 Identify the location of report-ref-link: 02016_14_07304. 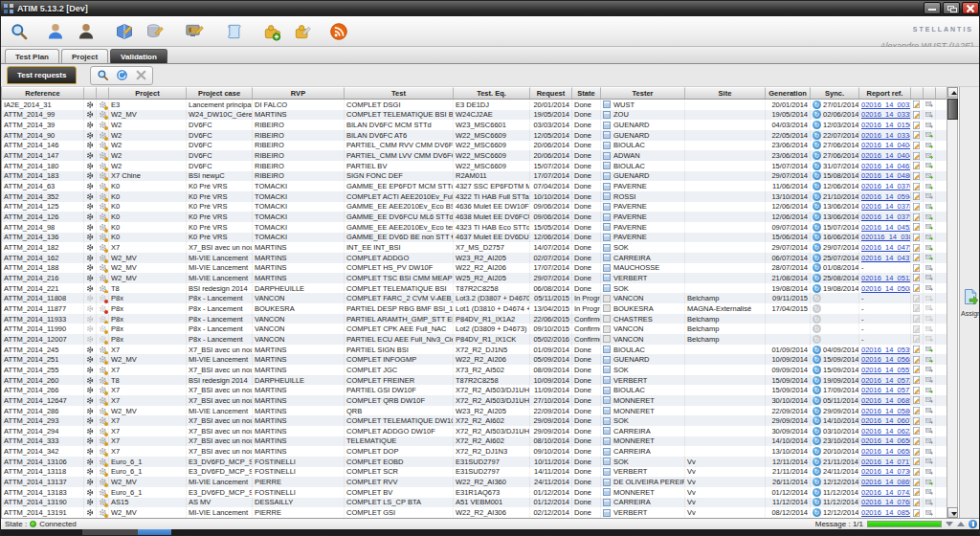
(886, 471).